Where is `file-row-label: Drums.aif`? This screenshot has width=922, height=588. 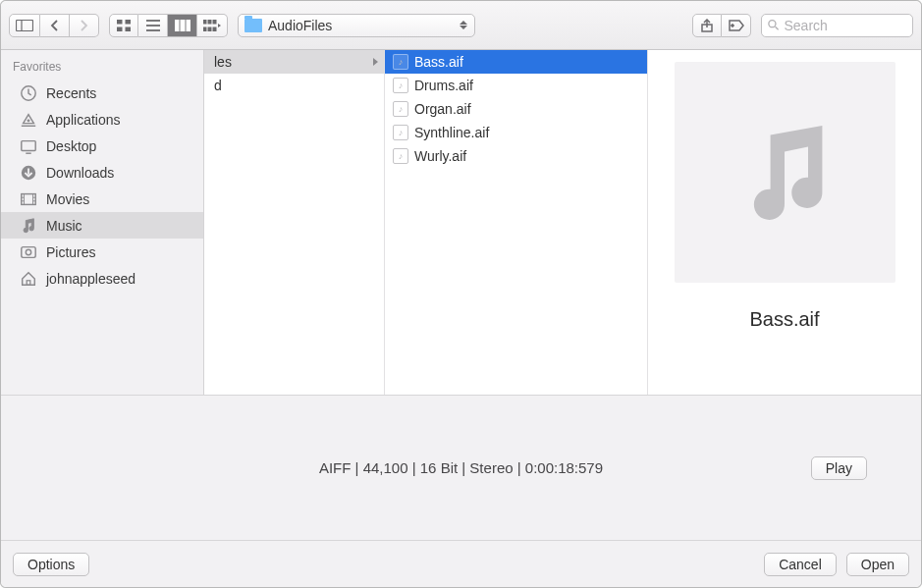
file-row-label: Drums.aif is located at coordinates (444, 85).